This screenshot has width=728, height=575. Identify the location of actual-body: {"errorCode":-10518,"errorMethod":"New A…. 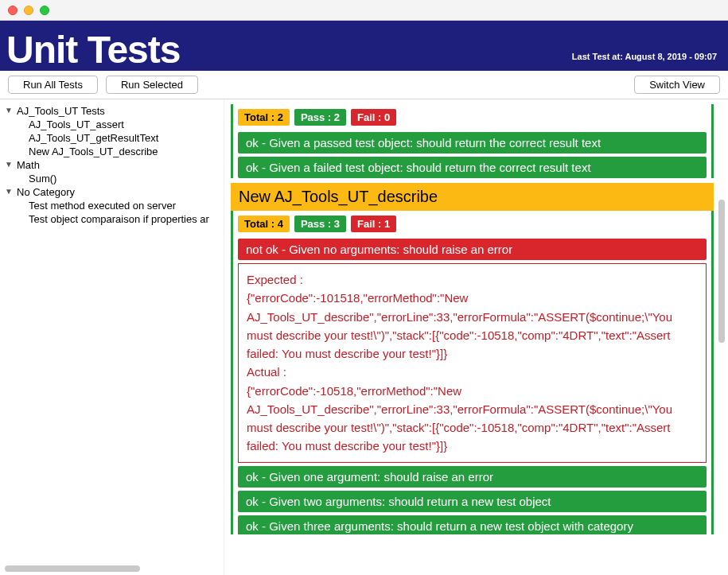
(473, 418).